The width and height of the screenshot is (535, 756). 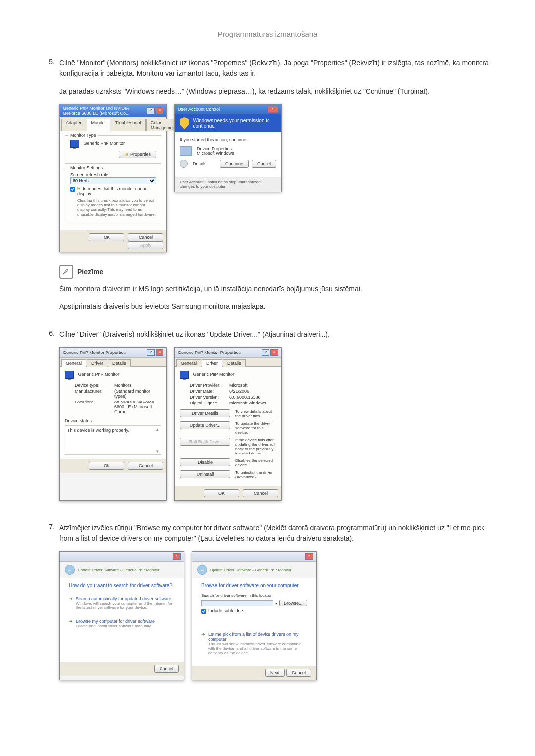 I want to click on browse-button: Browse..., so click(x=293, y=603).